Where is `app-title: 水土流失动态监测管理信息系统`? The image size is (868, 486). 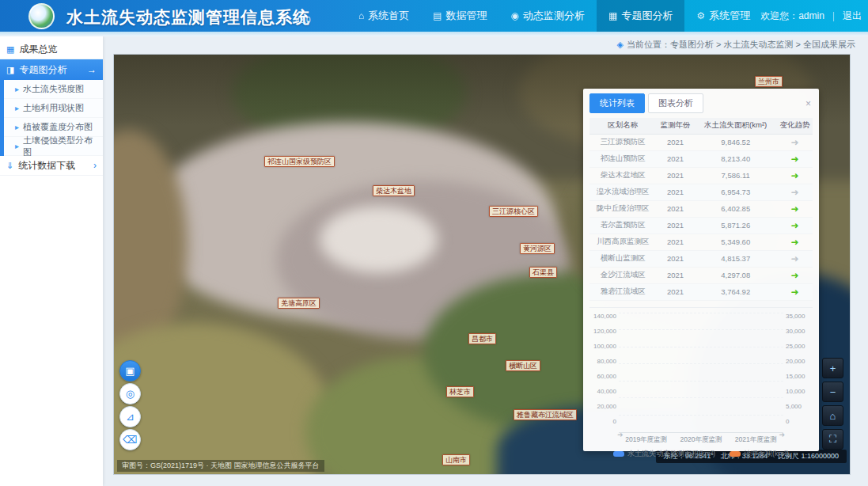
app-title: 水土流失动态监测管理信息系统 is located at coordinates (188, 17).